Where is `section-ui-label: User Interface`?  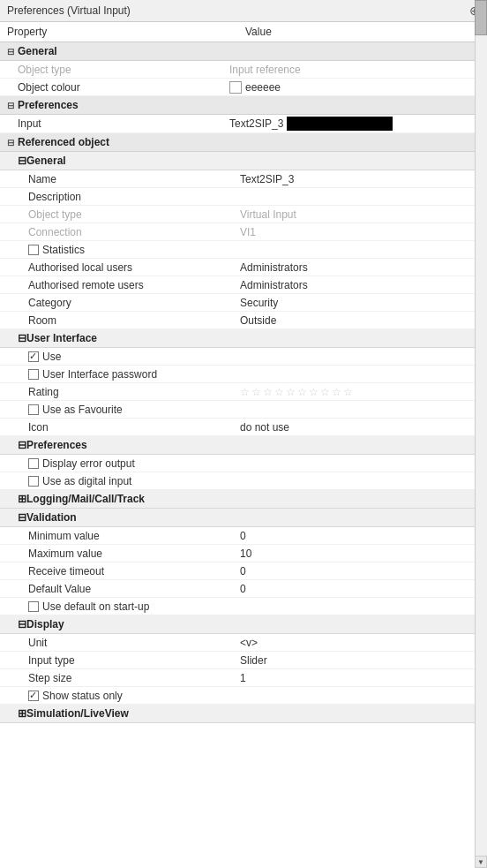 section-ui-label: User Interface is located at coordinates (62, 338).